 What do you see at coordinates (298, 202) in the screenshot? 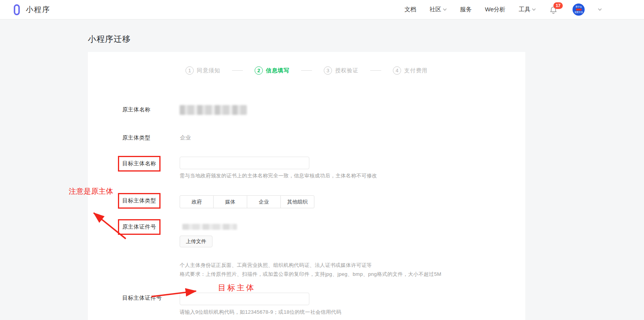
I see `option-other-org: 其他组织` at bounding box center [298, 202].